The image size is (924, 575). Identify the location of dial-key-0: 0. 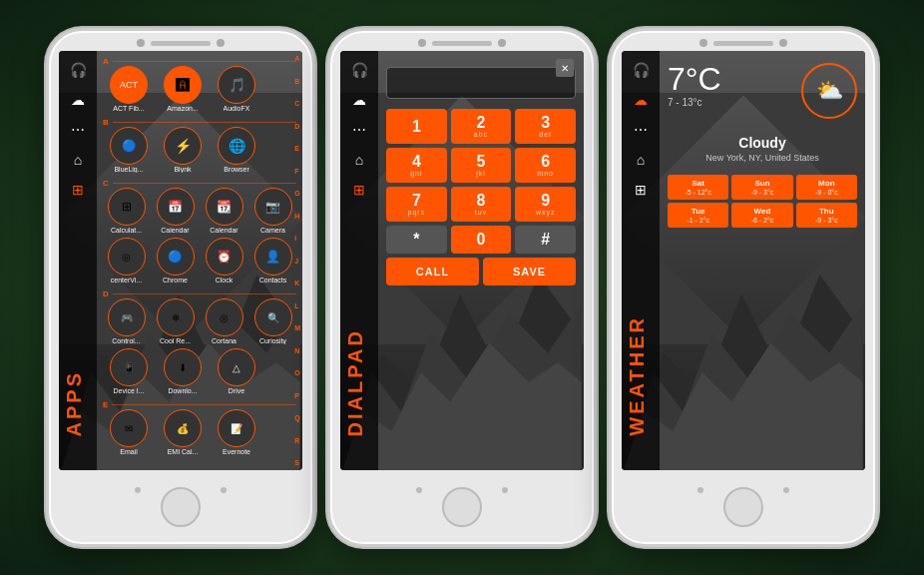
(481, 240).